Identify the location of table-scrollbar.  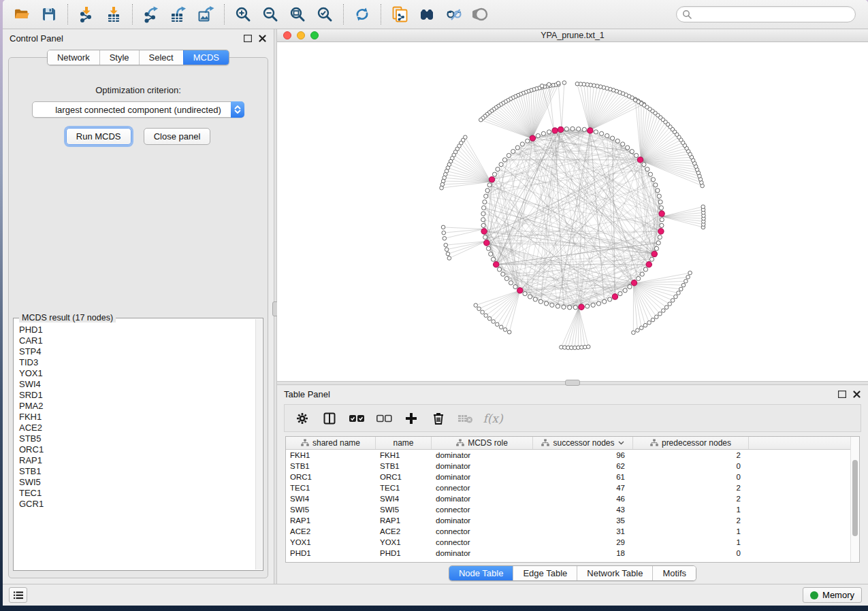
(855, 499).